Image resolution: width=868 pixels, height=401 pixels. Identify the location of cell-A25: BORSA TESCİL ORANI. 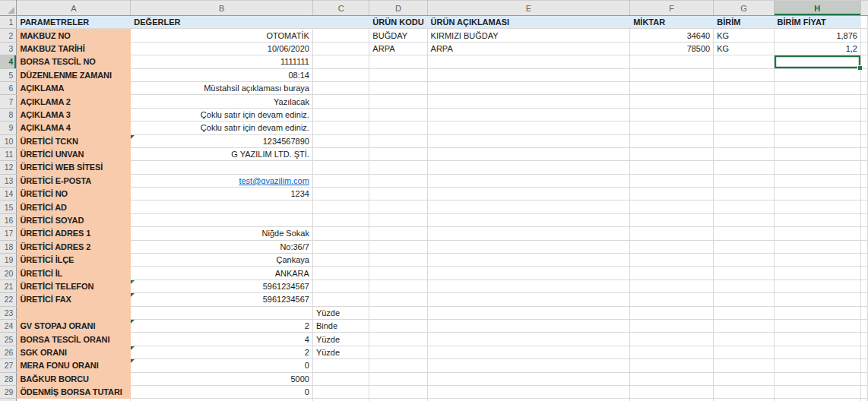
(74, 339).